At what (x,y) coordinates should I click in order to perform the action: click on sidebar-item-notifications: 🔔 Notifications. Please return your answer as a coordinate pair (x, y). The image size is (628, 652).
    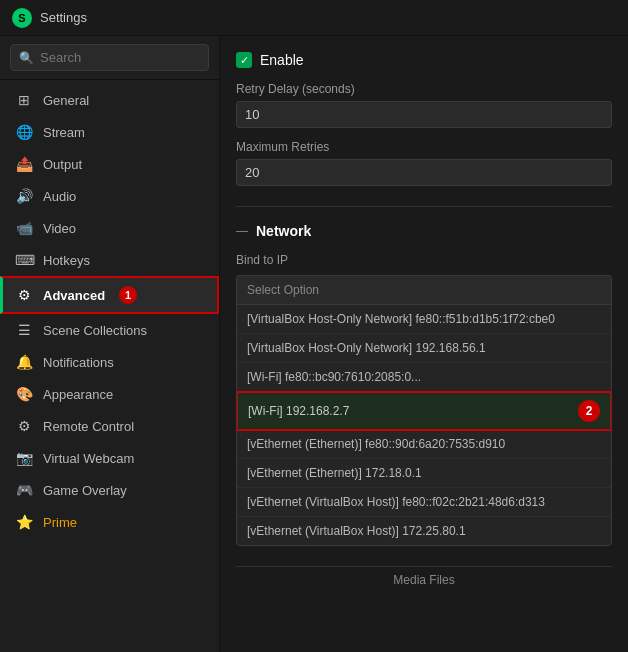
    Looking at the image, I should click on (110, 362).